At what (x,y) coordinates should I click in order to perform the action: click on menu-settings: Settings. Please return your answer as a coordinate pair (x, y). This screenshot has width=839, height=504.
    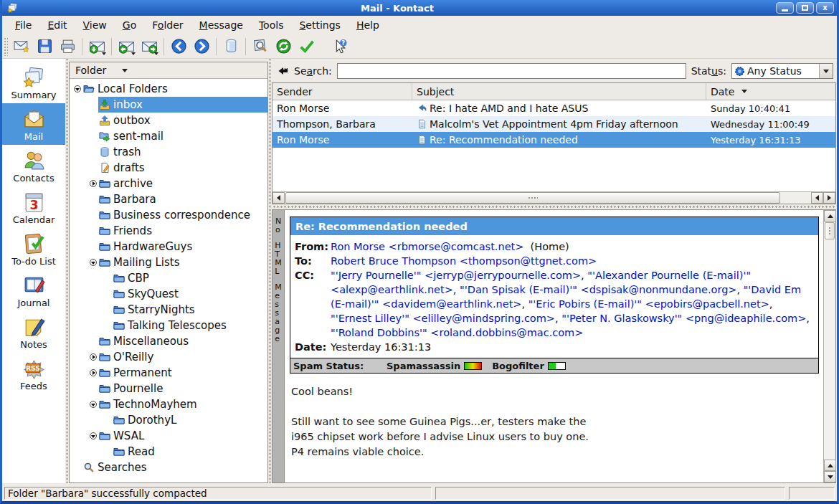
    Looking at the image, I should click on (320, 25).